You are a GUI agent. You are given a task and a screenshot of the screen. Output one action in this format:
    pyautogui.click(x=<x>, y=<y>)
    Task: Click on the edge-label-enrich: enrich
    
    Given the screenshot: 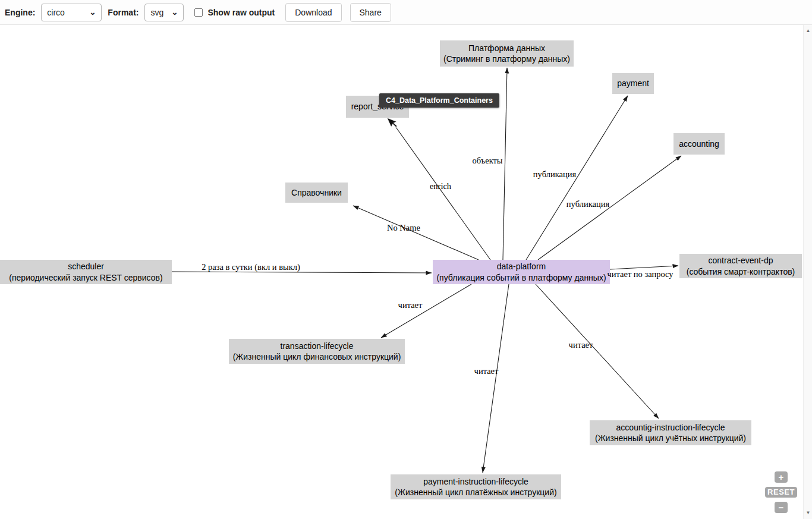 What is the action you would take?
    pyautogui.click(x=440, y=187)
    